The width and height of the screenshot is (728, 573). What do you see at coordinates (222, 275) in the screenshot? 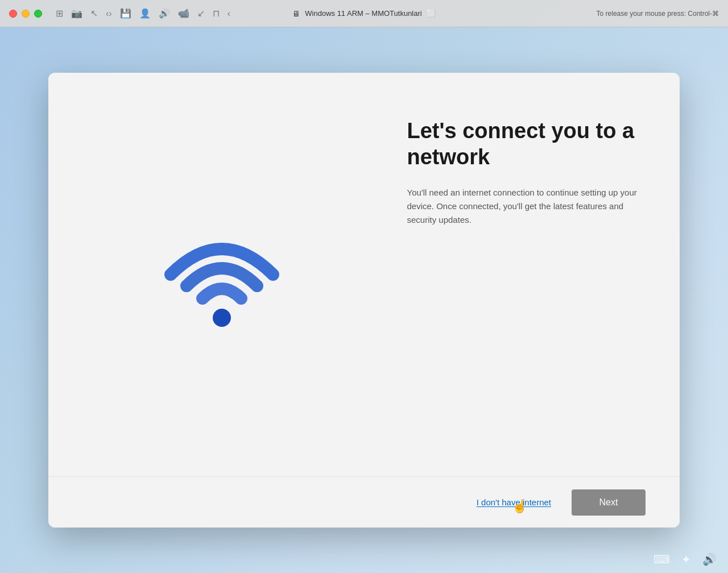
I see `wifi-illustration` at bounding box center [222, 275].